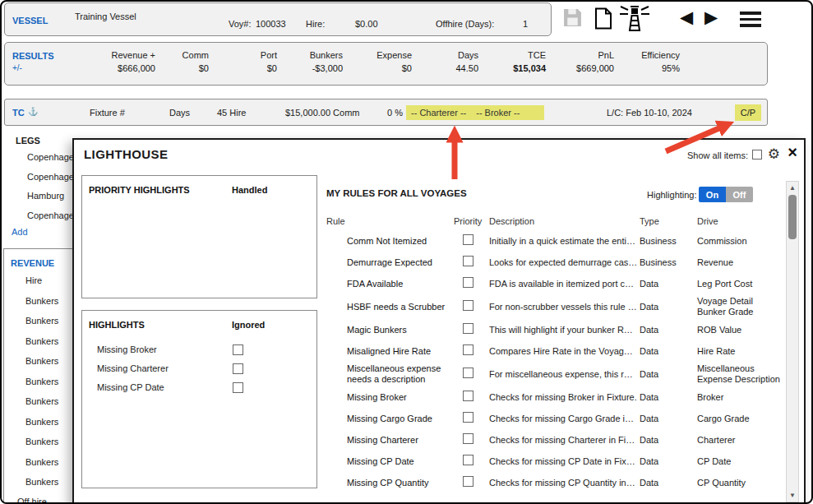 The image size is (813, 504). What do you see at coordinates (572, 20) in the screenshot?
I see `save-icon` at bounding box center [572, 20].